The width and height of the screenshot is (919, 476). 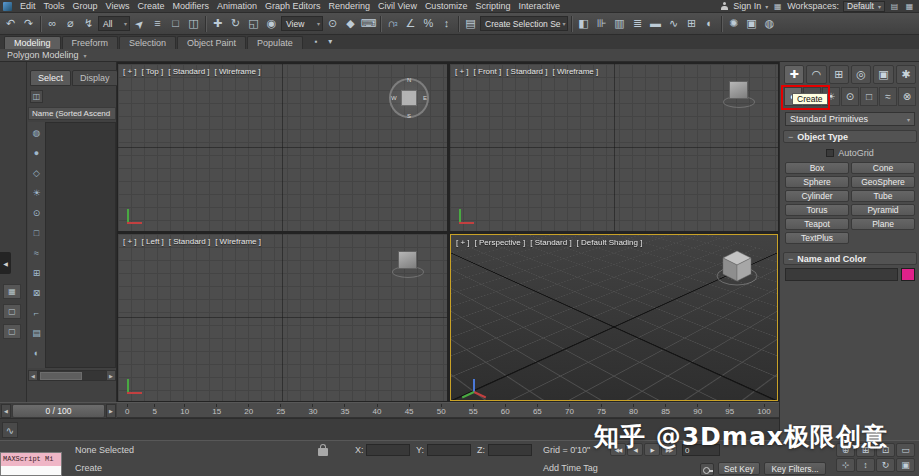 What do you see at coordinates (236, 24) in the screenshot?
I see `select-and-rotate-icon: ↻` at bounding box center [236, 24].